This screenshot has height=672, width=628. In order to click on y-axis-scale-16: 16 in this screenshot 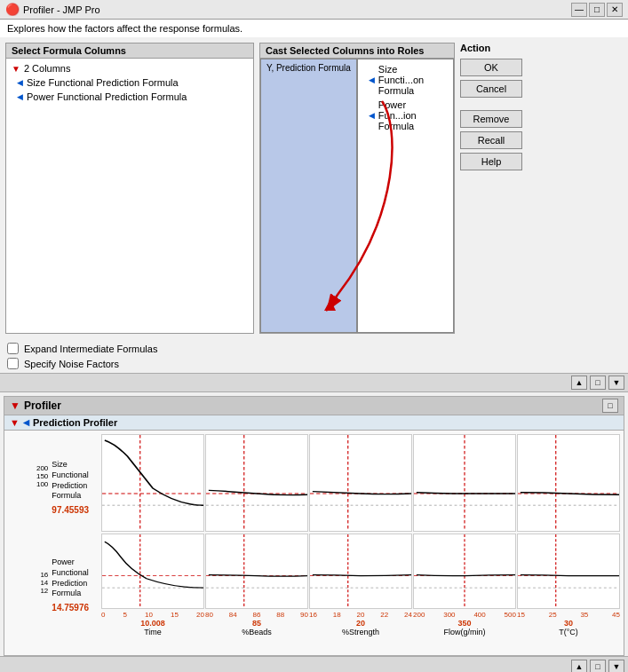, I will do `click(44, 575)`.